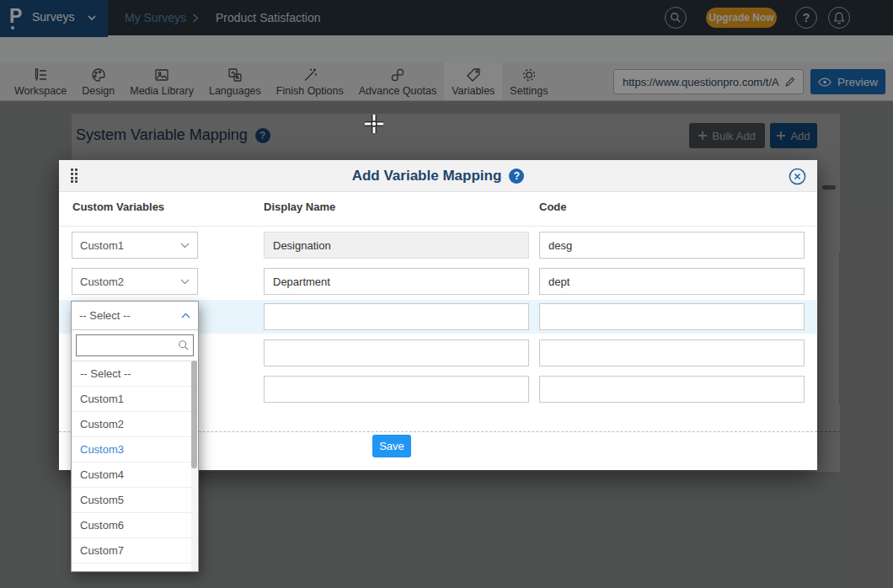 Image resolution: width=893 pixels, height=588 pixels. What do you see at coordinates (672, 389) in the screenshot?
I see `code-input-row5` at bounding box center [672, 389].